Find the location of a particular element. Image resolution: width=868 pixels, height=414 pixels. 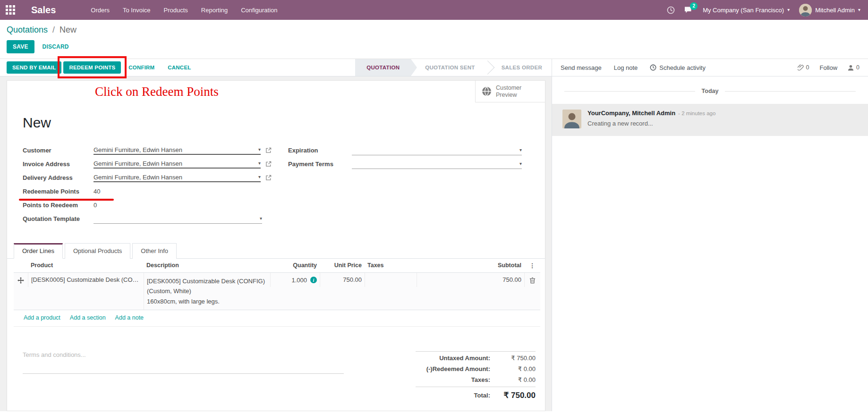

followers-button: 0 is located at coordinates (854, 68).